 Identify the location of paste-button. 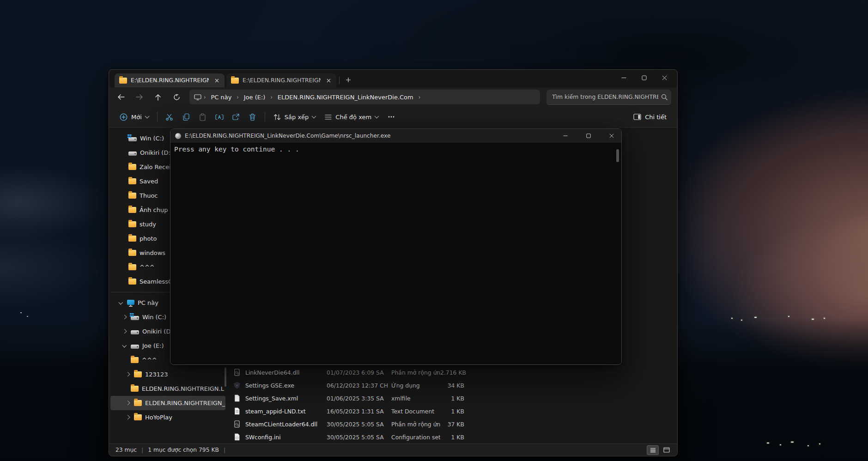
(203, 117).